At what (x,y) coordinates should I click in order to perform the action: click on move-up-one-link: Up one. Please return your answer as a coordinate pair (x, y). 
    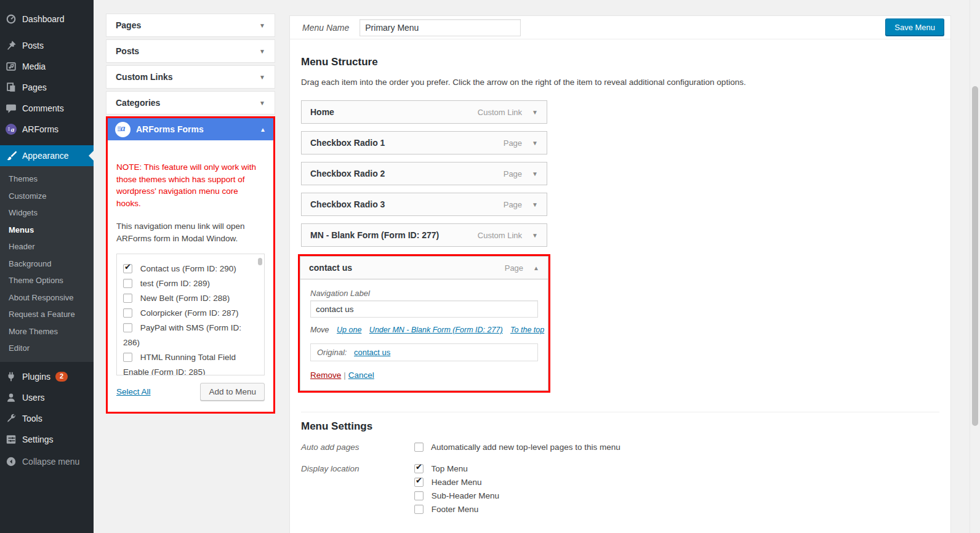
    Looking at the image, I should click on (349, 330).